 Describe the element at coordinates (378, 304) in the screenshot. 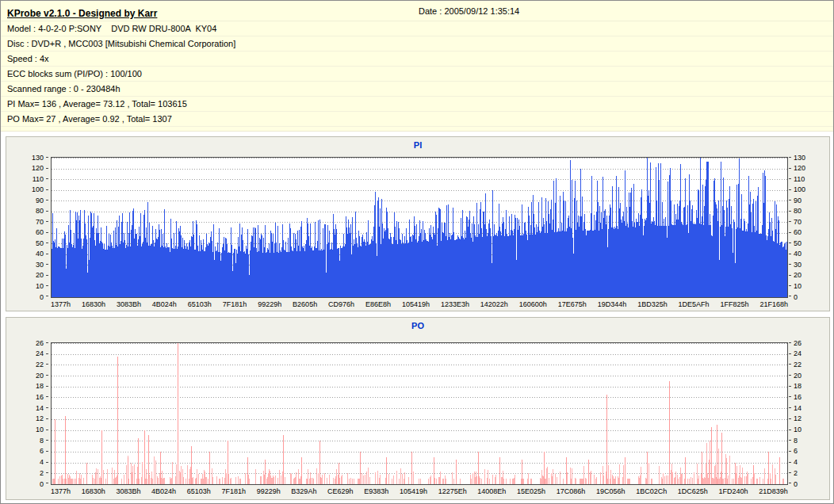

I see `x-axis-label: E86E8h` at that location.